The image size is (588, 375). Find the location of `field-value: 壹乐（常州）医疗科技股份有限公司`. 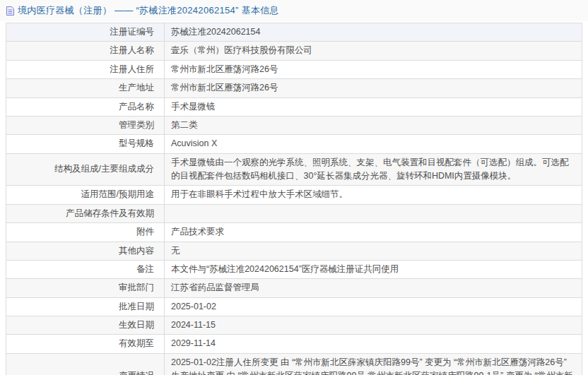

field-value: 壹乐（常州）医疗科技股份有限公司 is located at coordinates (373, 51).